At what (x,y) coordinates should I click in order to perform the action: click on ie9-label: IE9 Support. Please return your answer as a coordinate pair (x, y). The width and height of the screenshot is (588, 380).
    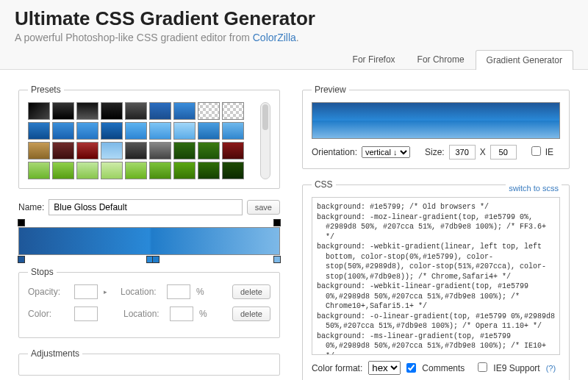
    Looking at the image, I should click on (516, 368).